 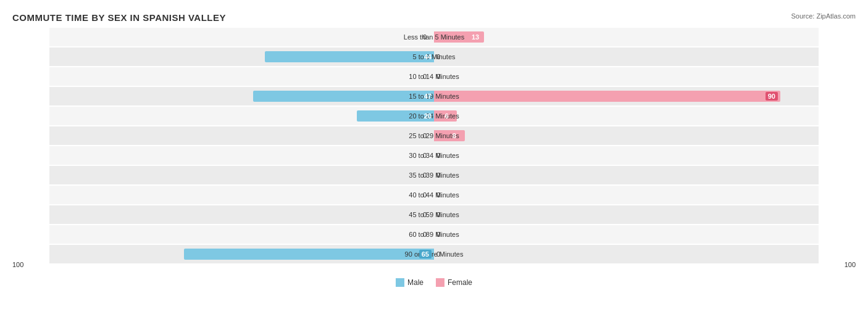 I want to click on legend-male: Male, so click(x=410, y=283).